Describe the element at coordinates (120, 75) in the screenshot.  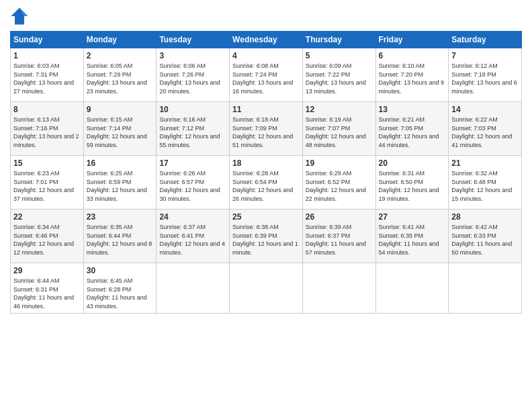
I see `table-cell: 2Sunrise: 6:05 AMSunset: 7:29 PMDaylight…` at that location.